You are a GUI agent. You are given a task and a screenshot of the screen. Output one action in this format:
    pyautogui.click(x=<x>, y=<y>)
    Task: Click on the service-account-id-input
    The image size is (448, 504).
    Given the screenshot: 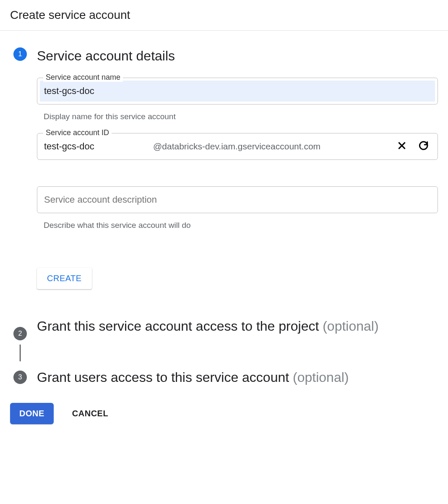 What is the action you would take?
    pyautogui.click(x=99, y=146)
    